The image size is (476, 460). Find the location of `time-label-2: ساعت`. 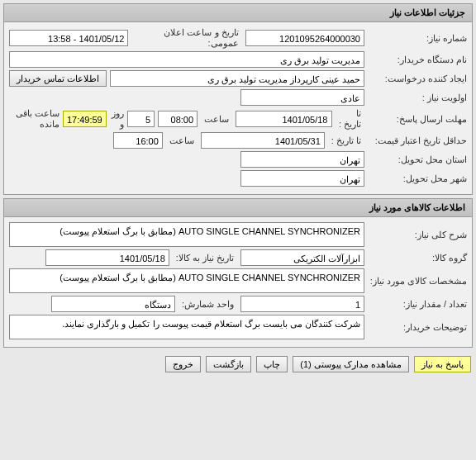

time-label-2: ساعت is located at coordinates (182, 140).